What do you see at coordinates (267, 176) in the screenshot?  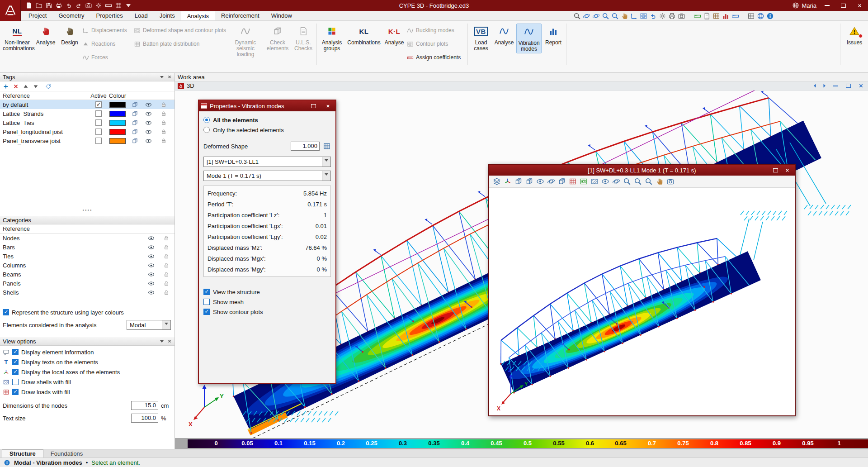 I see `mode-select: Mode 1 (T = 0.171 s)` at bounding box center [267, 176].